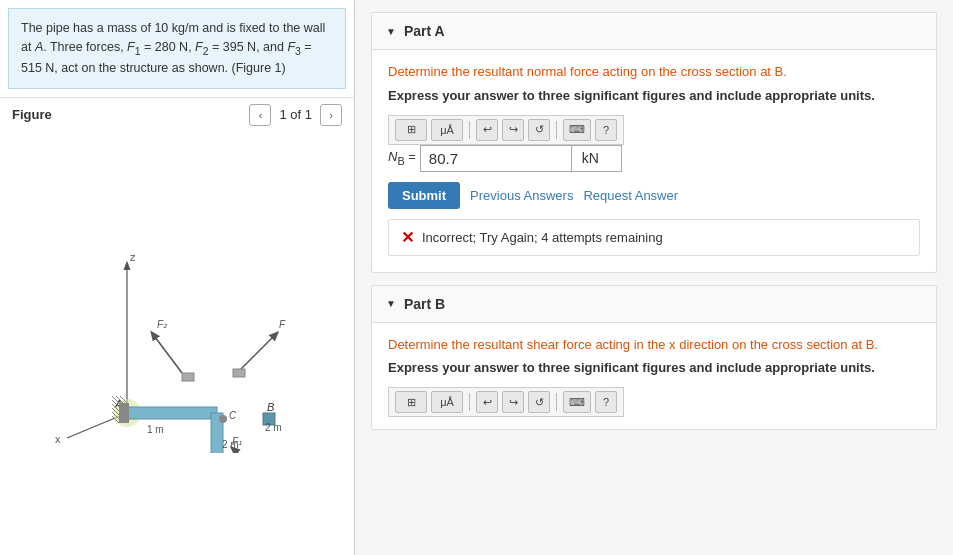  Describe the element at coordinates (411, 130) in the screenshot. I see `toolbar-matrix-btn: ⊞` at that location.